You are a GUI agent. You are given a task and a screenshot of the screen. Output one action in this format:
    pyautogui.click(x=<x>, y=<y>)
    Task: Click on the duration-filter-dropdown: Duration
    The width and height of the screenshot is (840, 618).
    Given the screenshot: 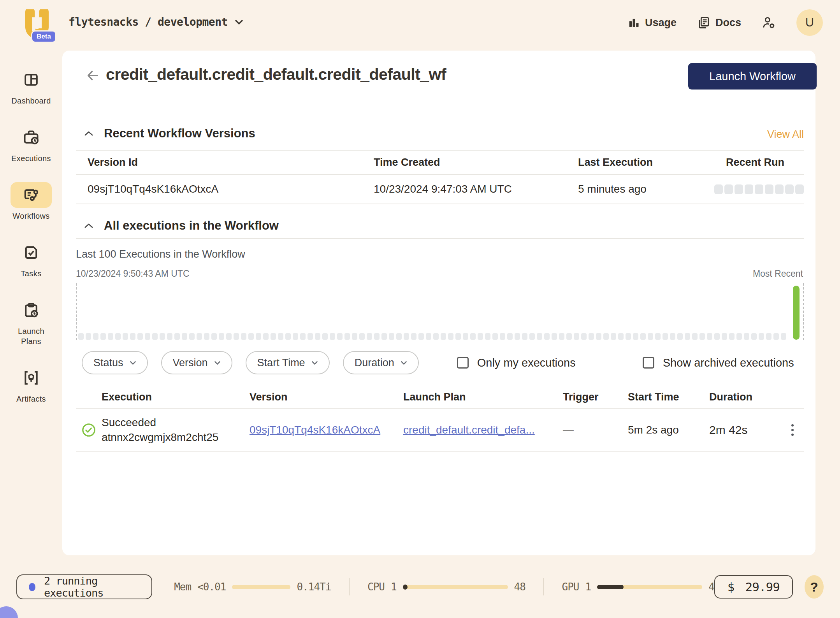 What is the action you would take?
    pyautogui.click(x=381, y=363)
    